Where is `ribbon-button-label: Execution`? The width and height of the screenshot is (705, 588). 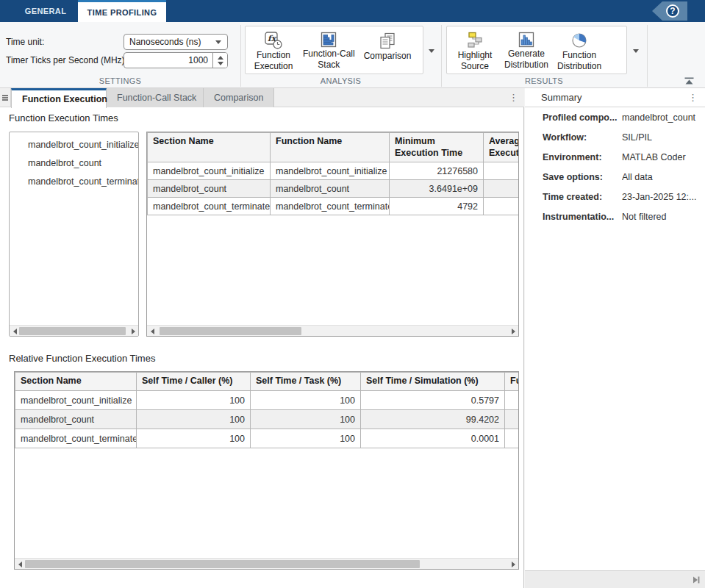 ribbon-button-label: Execution is located at coordinates (273, 66).